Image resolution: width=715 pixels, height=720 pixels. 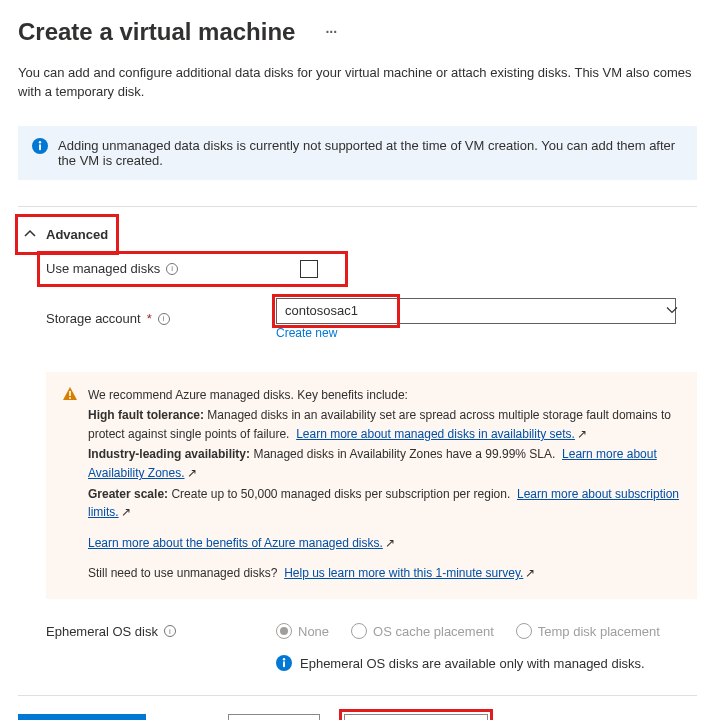 What do you see at coordinates (94, 318) in the screenshot?
I see `storage-account-label: Storage account` at bounding box center [94, 318].